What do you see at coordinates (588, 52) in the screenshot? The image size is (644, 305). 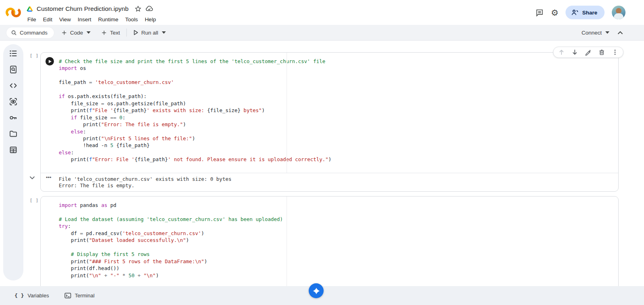 I see `edit-with-ai-button` at bounding box center [588, 52].